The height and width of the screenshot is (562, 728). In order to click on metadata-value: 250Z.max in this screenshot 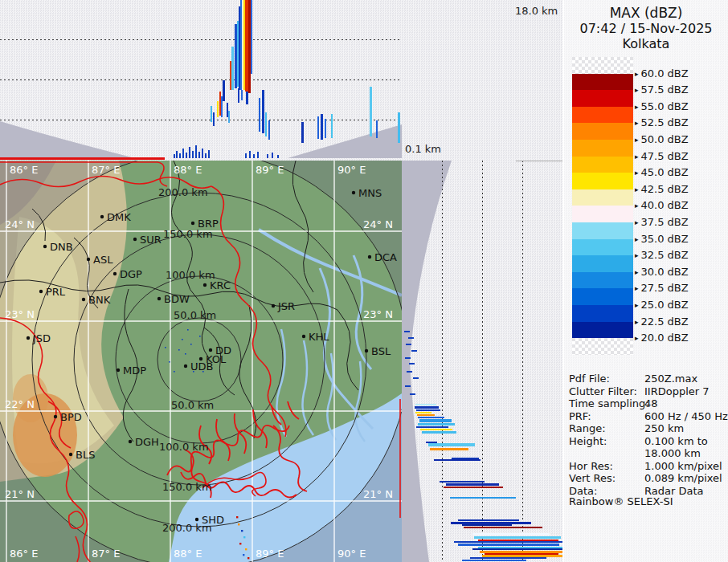, I will do `click(671, 379)`.